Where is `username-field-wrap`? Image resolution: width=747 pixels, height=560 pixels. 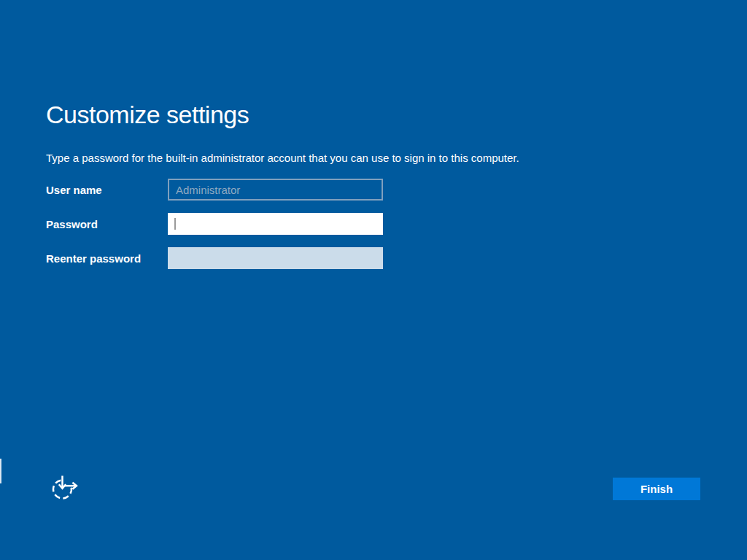
username-field-wrap is located at coordinates (276, 190).